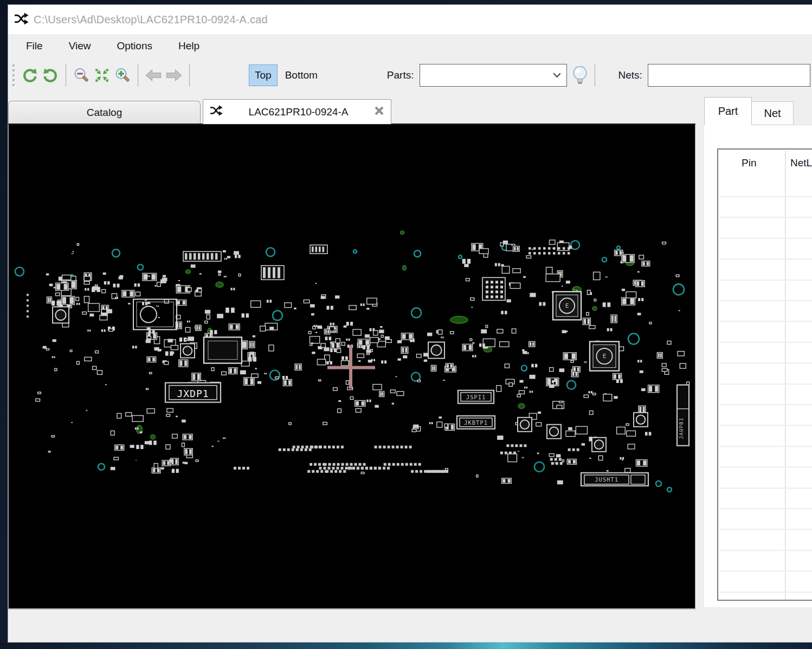  Describe the element at coordinates (410, 75) in the screenshot. I see `toolbar: Top Bottom Parts: Net` at that location.